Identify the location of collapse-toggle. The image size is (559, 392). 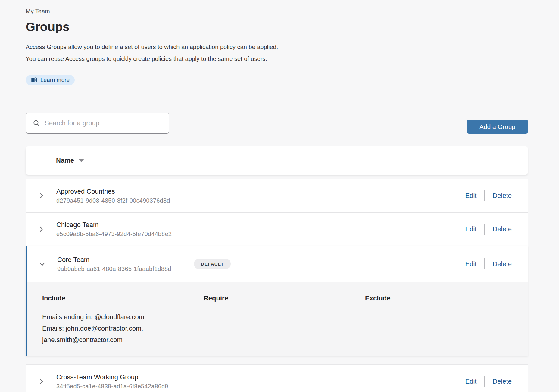
(42, 264).